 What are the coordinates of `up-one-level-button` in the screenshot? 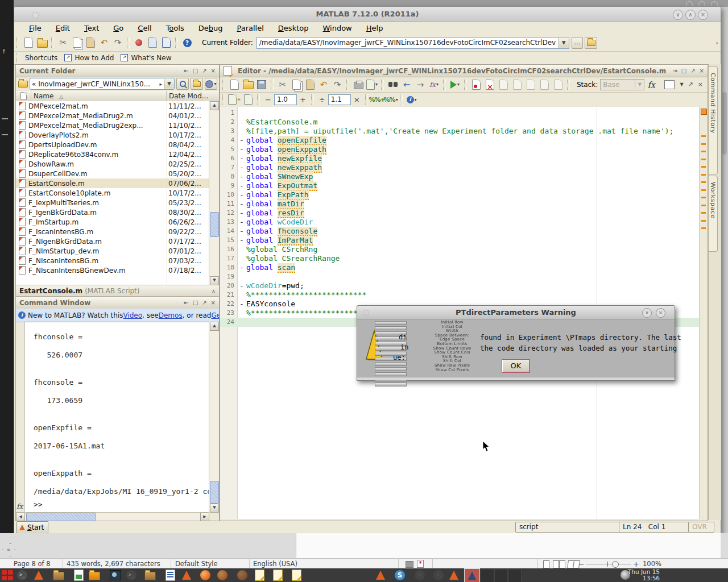 It's located at (197, 84).